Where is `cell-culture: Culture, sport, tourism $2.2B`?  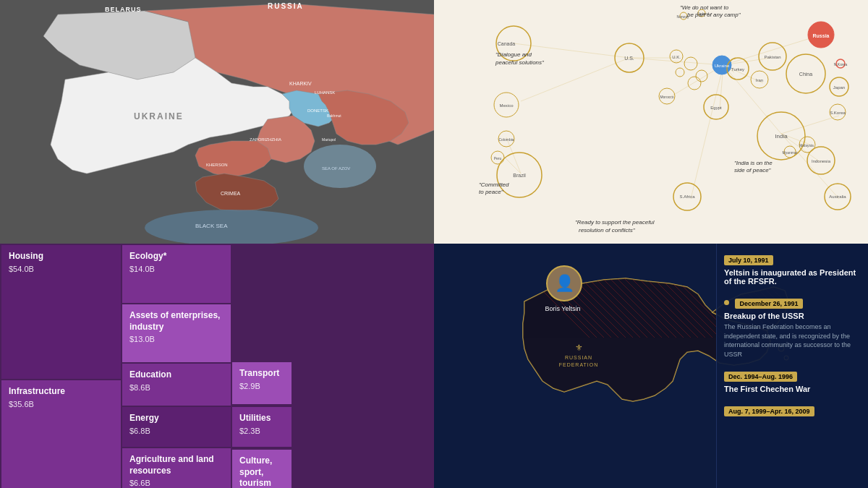
cell-culture: Culture, sport, tourism $2.2B is located at coordinates (262, 468).